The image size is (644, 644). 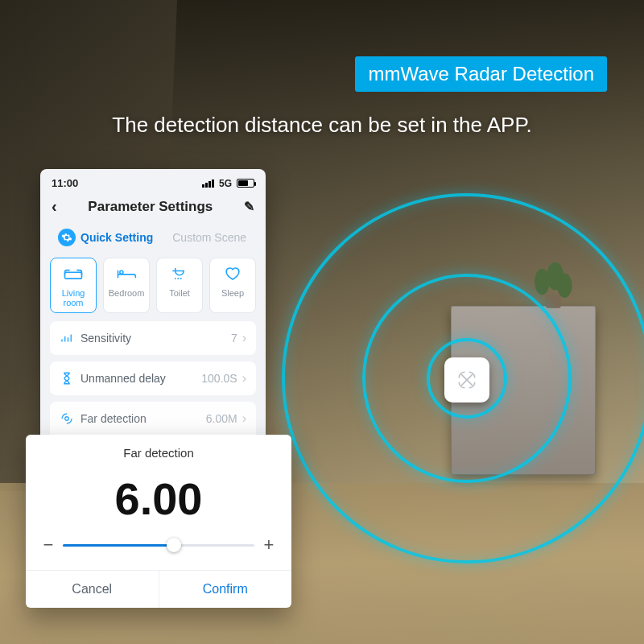 What do you see at coordinates (64, 184) in the screenshot?
I see `status-time: 11:00` at bounding box center [64, 184].